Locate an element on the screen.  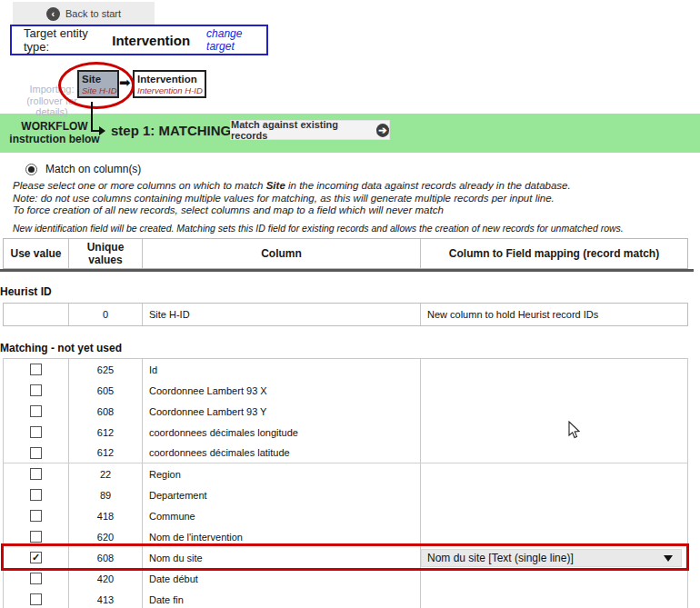
back-to-start-button: ‹ Back to start is located at coordinates (84, 14).